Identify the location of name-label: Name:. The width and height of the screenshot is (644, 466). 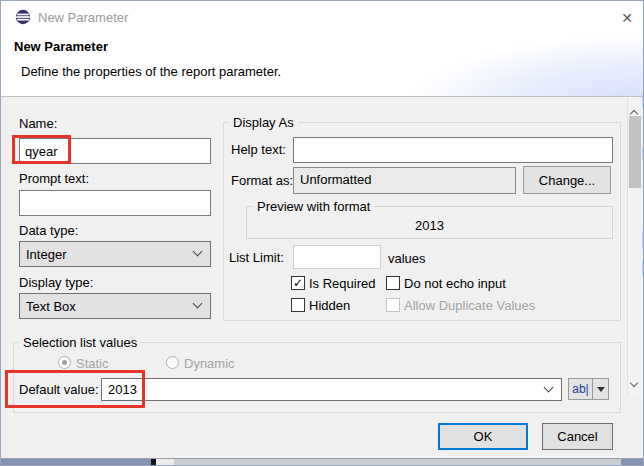
(38, 124).